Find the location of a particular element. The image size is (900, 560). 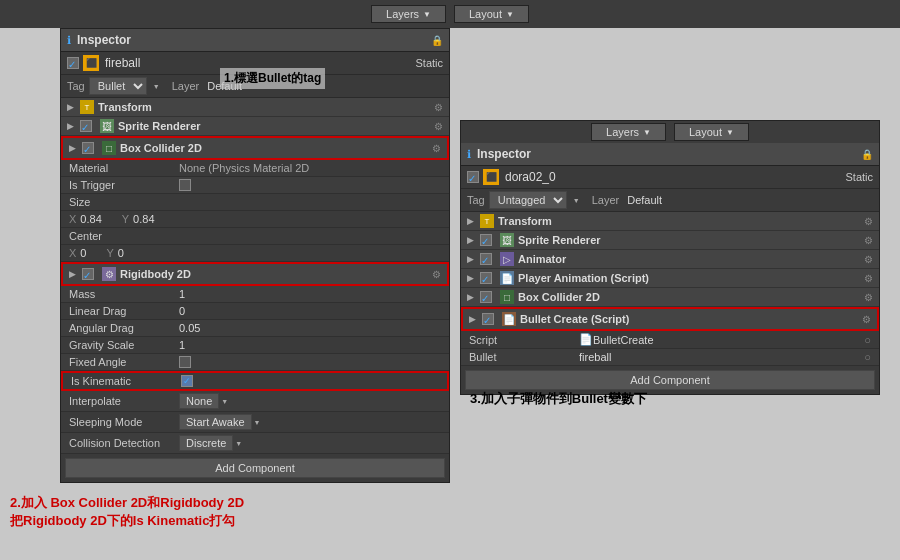

rb-settings-icon: ⚙ is located at coordinates (436, 274).